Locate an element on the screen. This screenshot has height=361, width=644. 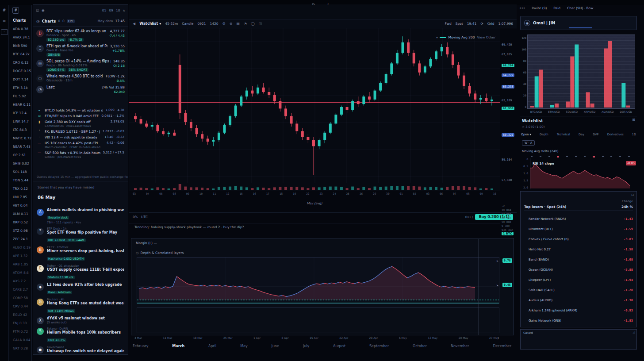
watch-tab: DVP is located at coordinates (595, 134).